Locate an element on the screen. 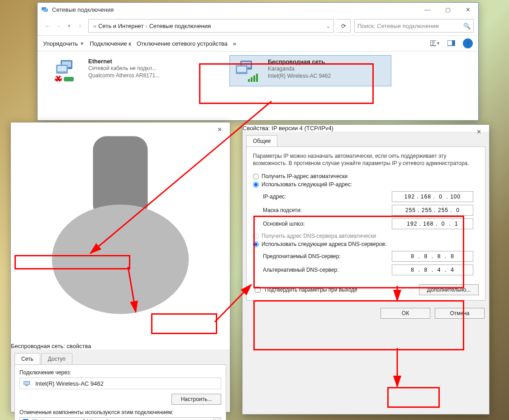 This screenshot has height=420, width=509. nav-forward-button: → is located at coordinates (58, 26).